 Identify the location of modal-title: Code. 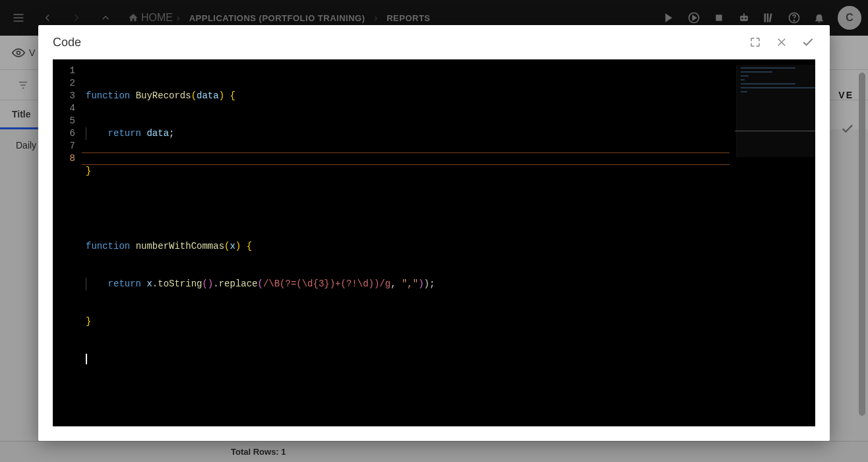
(67, 42).